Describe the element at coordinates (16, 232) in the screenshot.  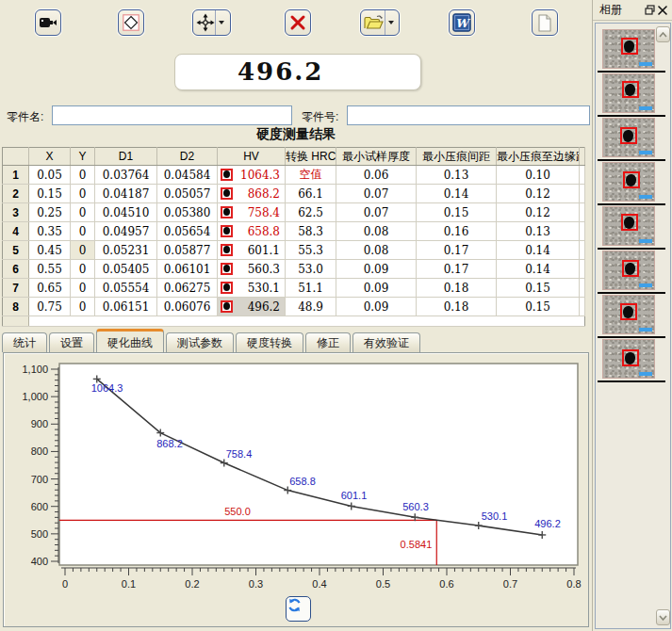
I see `row-number-cell: 4` at that location.